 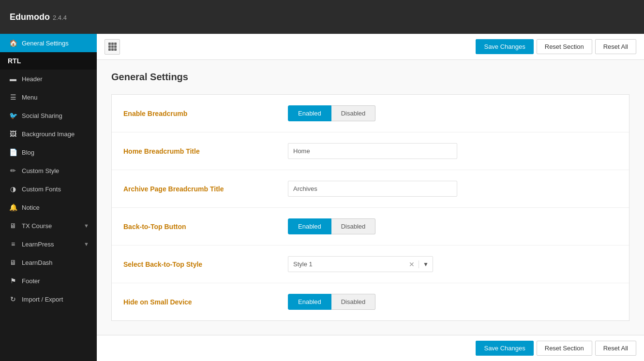 What do you see at coordinates (371, 302) in the screenshot?
I see `form-row-hide-on-small-device: Hide on Small Device Enabled Disabled` at bounding box center [371, 302].